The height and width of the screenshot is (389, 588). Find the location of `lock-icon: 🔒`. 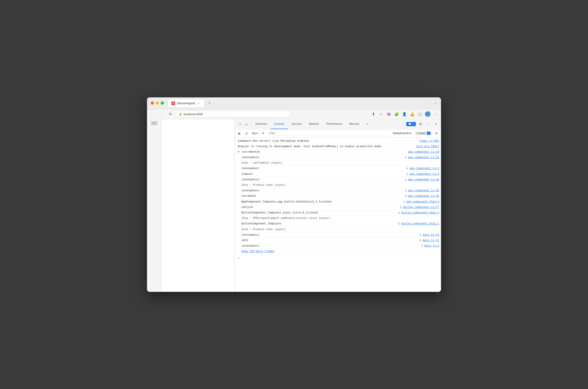

lock-icon: 🔒 is located at coordinates (181, 114).